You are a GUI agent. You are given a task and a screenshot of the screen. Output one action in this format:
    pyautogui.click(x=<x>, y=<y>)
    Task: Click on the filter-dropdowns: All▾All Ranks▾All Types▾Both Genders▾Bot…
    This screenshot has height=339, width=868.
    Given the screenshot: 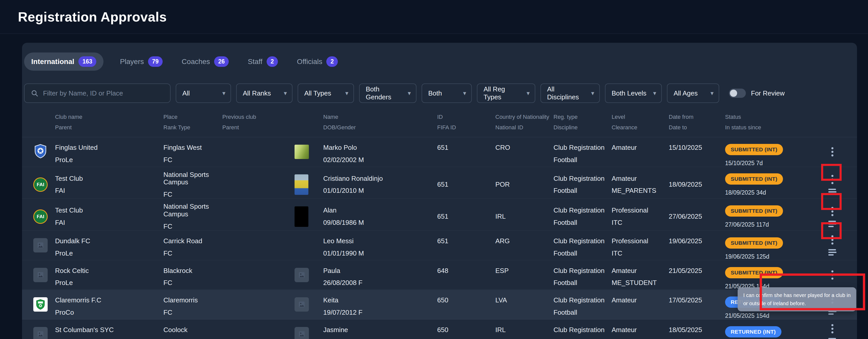 What is the action you would take?
    pyautogui.click(x=447, y=93)
    